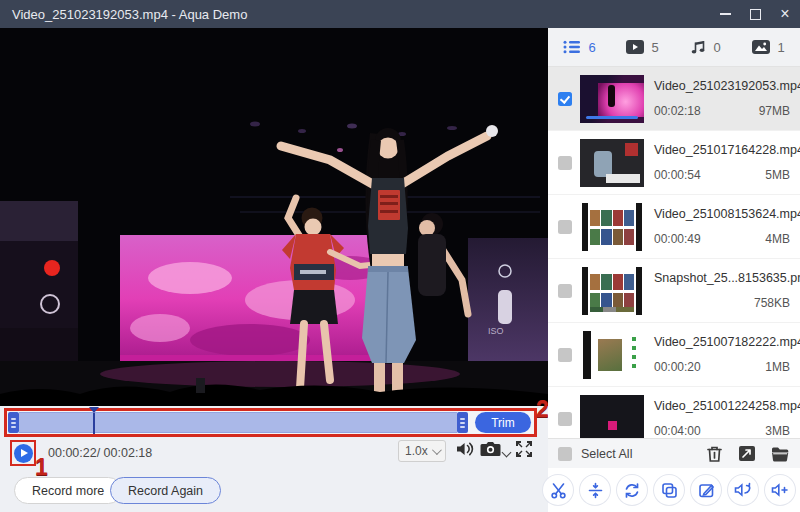 The image size is (800, 512). What do you see at coordinates (772, 303) in the screenshot?
I see `file-size: 758KB` at bounding box center [772, 303].